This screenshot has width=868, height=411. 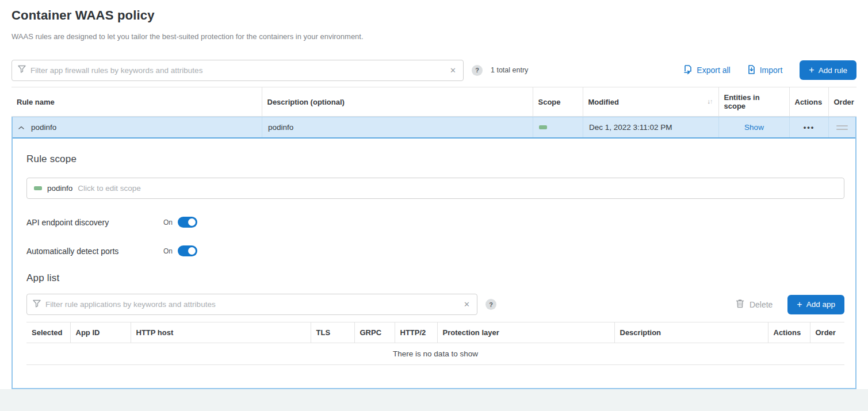 I want to click on rules-table: Rule name Description (optional) Scope M…, so click(x=434, y=102).